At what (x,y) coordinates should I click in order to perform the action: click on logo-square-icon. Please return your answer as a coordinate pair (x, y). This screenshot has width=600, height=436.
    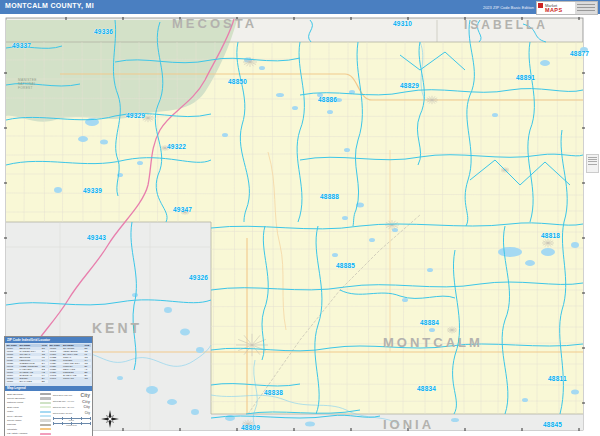
    Looking at the image, I should click on (540, 6).